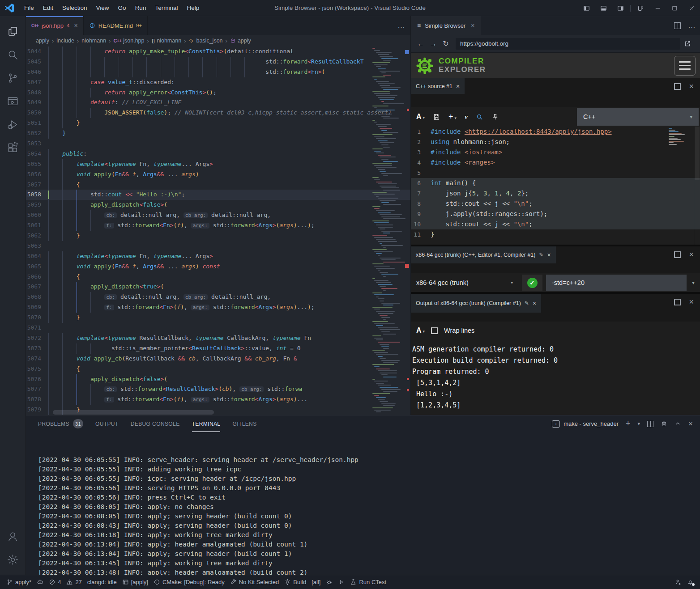 This screenshot has height=589, width=700. I want to click on language-select: C++ ▾, so click(638, 117).